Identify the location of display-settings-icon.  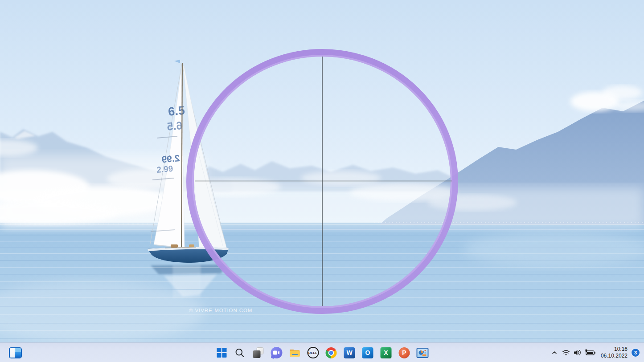
(422, 353).